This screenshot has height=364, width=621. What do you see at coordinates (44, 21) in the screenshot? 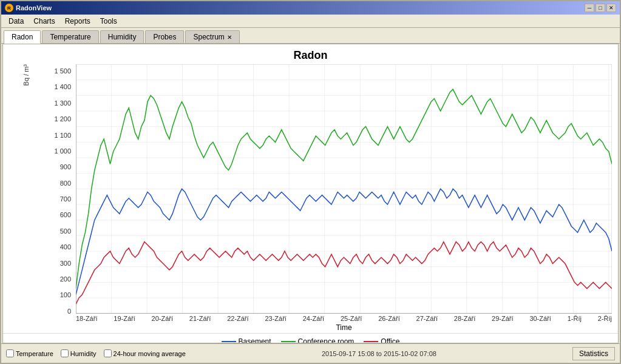
I see `menu-charts: Charts` at bounding box center [44, 21].